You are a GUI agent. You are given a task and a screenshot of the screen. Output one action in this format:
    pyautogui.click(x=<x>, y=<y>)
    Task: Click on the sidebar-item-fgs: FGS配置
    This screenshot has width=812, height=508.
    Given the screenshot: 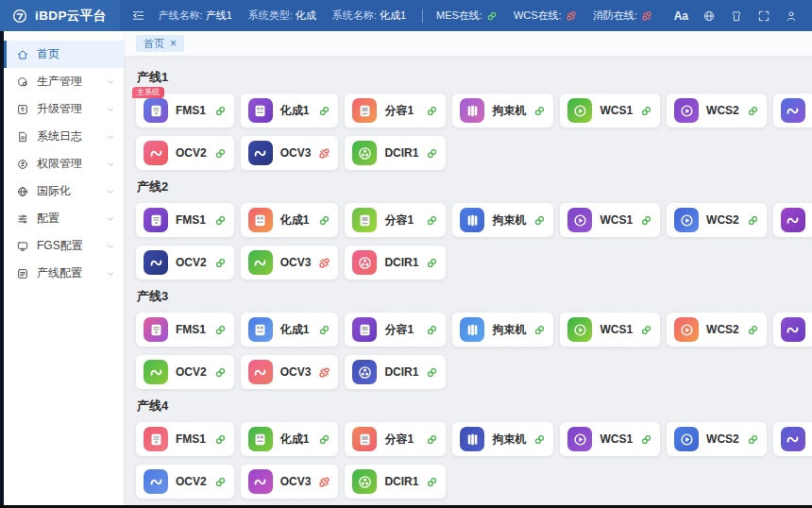 What is the action you would take?
    pyautogui.click(x=64, y=246)
    